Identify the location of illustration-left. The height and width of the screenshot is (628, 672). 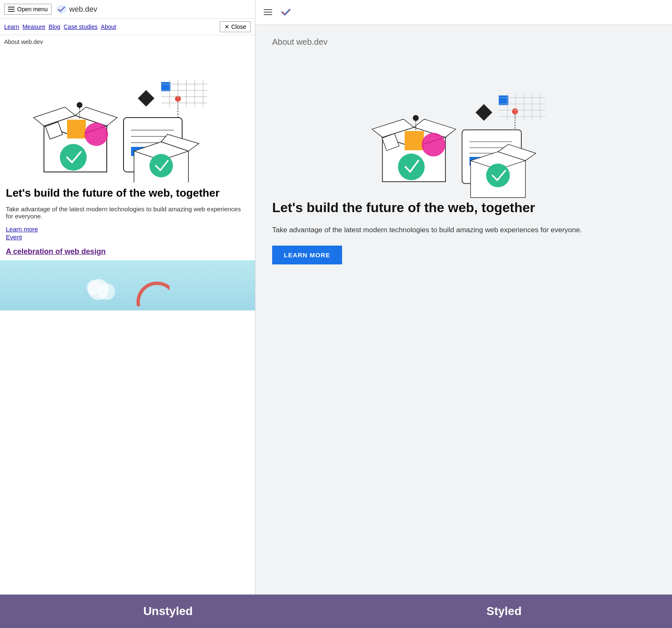
(127, 115).